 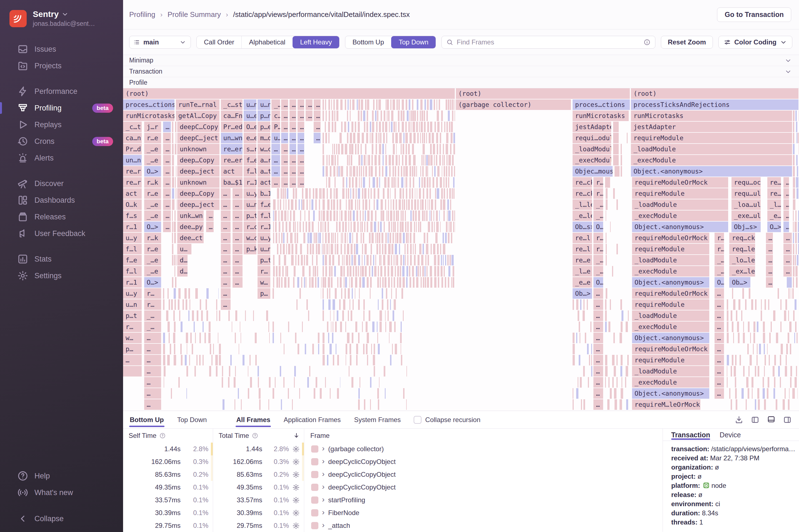 What do you see at coordinates (549, 42) in the screenshot?
I see `search-input` at bounding box center [549, 42].